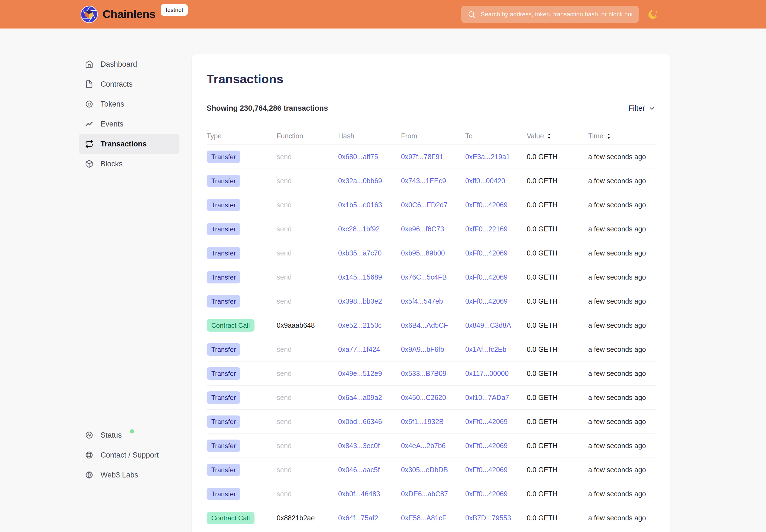 This screenshot has height=532, width=766. I want to click on hash-link: 0x145...15689, so click(360, 277).